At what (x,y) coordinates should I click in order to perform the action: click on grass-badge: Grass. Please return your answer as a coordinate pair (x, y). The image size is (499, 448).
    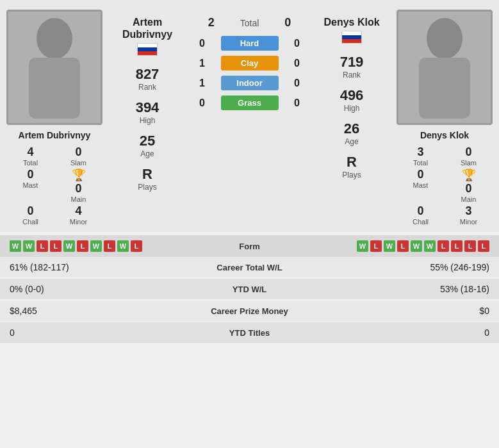
    Looking at the image, I should click on (250, 103).